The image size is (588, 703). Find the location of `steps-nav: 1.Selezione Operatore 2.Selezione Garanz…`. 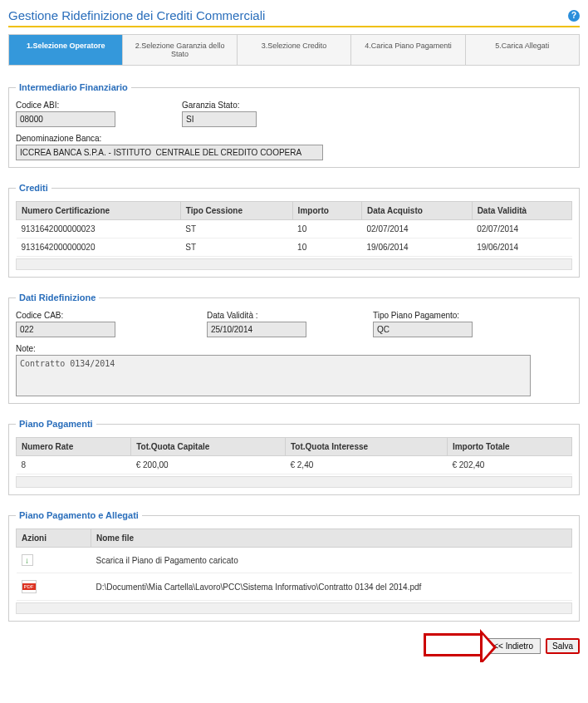

steps-nav: 1.Selezione Operatore 2.Selezione Garanz… is located at coordinates (294, 50).